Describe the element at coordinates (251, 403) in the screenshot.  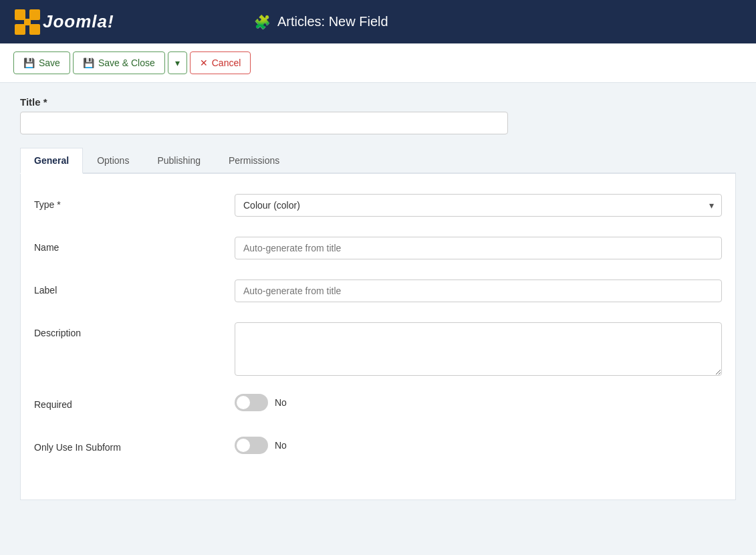
I see `required-toggle` at that location.